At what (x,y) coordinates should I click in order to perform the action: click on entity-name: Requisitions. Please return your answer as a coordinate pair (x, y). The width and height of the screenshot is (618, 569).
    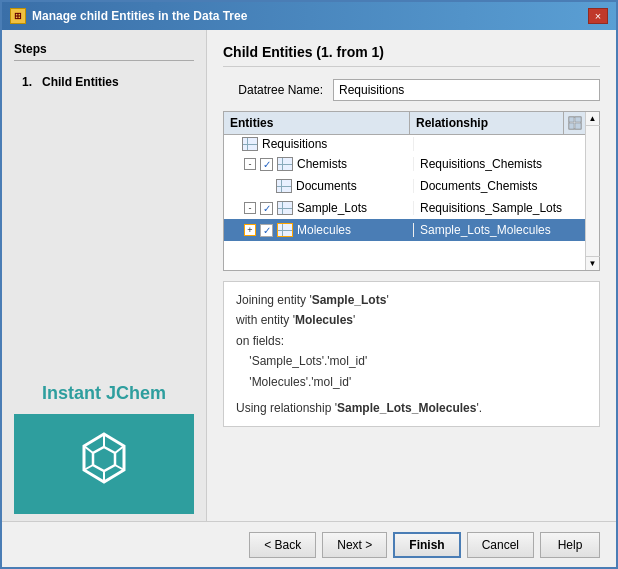
    Looking at the image, I should click on (294, 144).